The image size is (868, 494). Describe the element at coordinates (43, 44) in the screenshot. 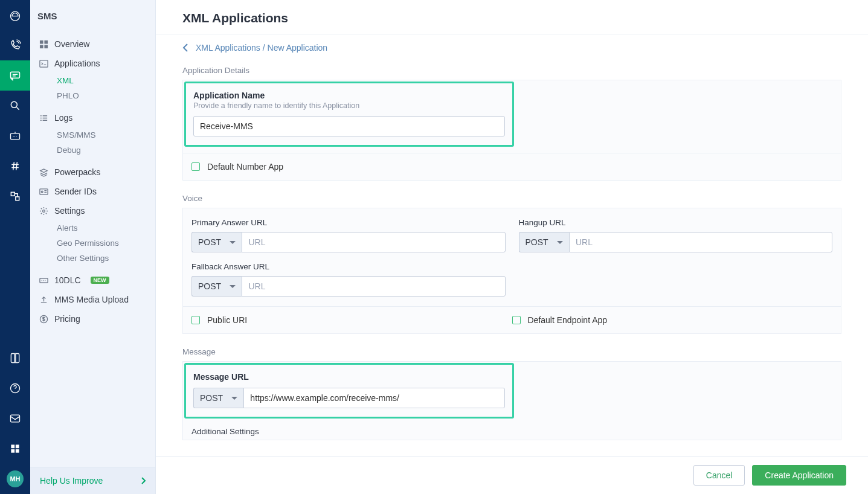

I see `dashboard-icon` at that location.